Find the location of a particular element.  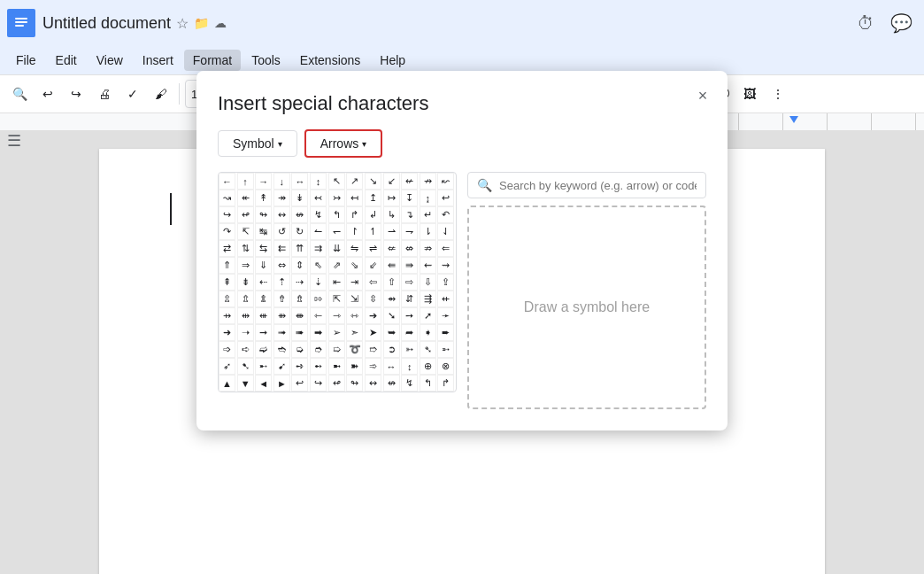

symbol-cell: ➶ is located at coordinates (227, 367).